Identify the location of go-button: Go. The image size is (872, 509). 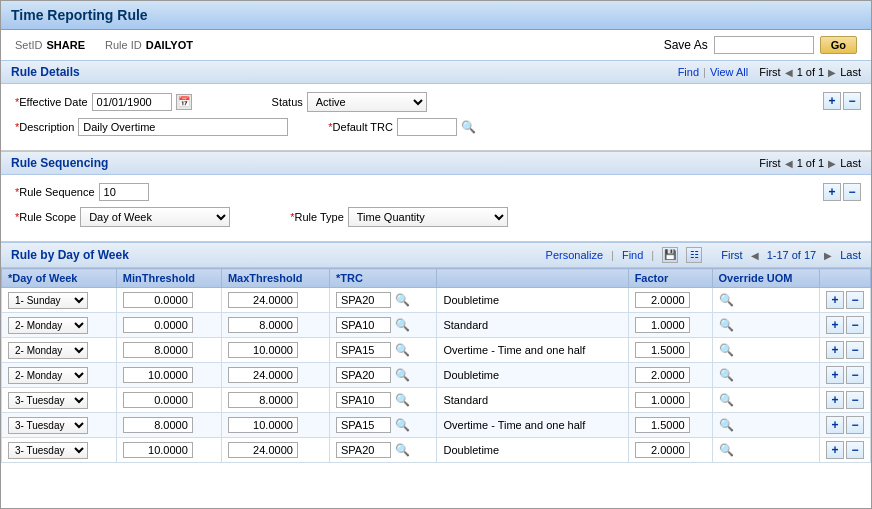
(838, 45).